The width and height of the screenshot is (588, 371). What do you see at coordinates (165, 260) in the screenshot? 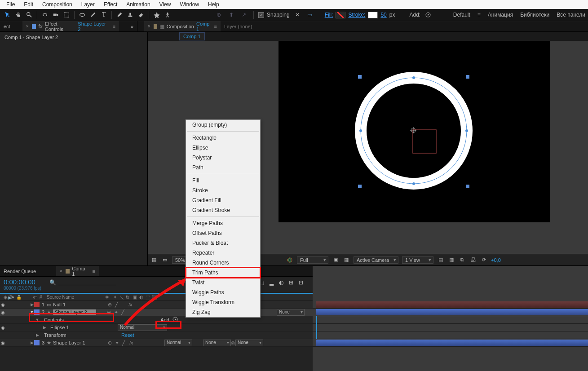
I see `screen-icon: ▭` at bounding box center [165, 260].